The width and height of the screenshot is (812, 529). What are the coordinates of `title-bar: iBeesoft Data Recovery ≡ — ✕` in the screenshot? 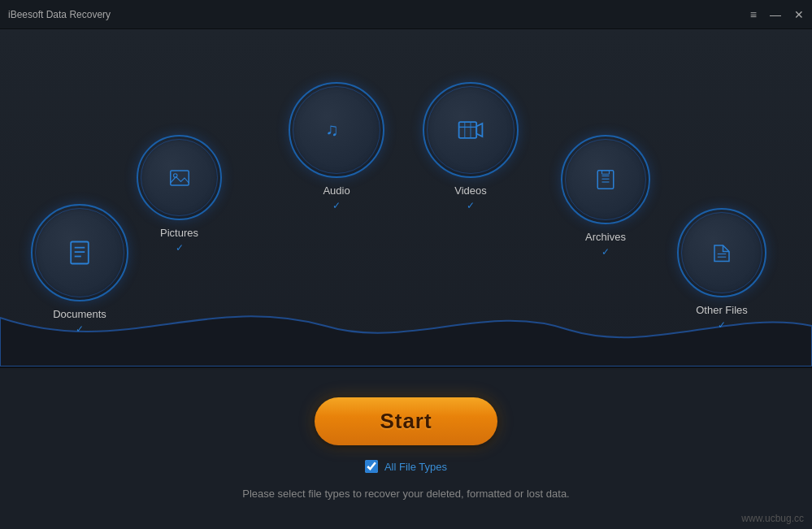 It's located at (406, 15).